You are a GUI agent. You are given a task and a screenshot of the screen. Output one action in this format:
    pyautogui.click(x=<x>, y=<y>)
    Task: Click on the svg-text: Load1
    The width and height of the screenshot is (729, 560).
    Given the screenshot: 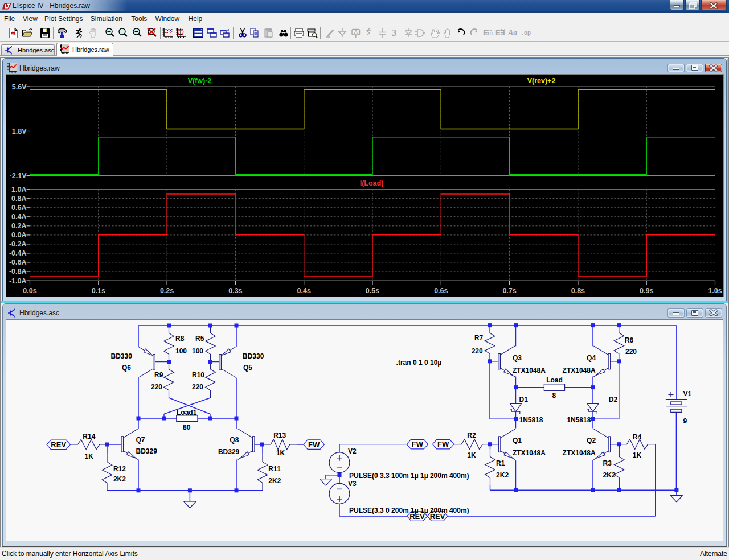 What is the action you would take?
    pyautogui.click(x=187, y=413)
    